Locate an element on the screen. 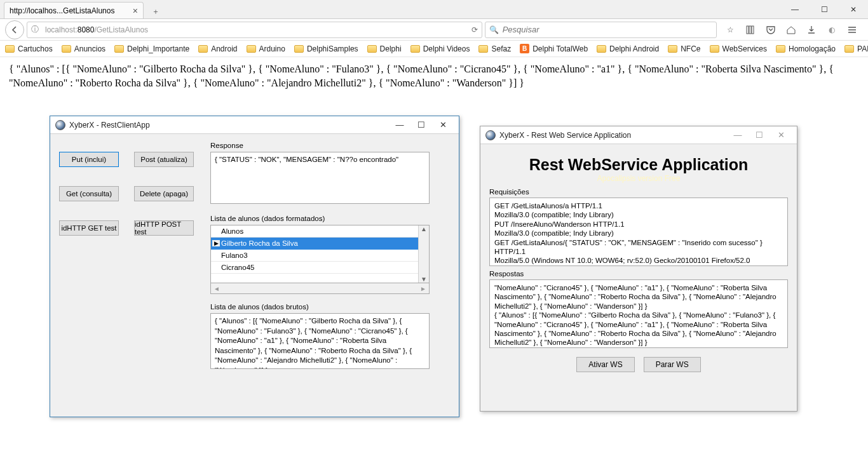 The width and height of the screenshot is (868, 463). bookmark-item: Delphi is located at coordinates (384, 49).